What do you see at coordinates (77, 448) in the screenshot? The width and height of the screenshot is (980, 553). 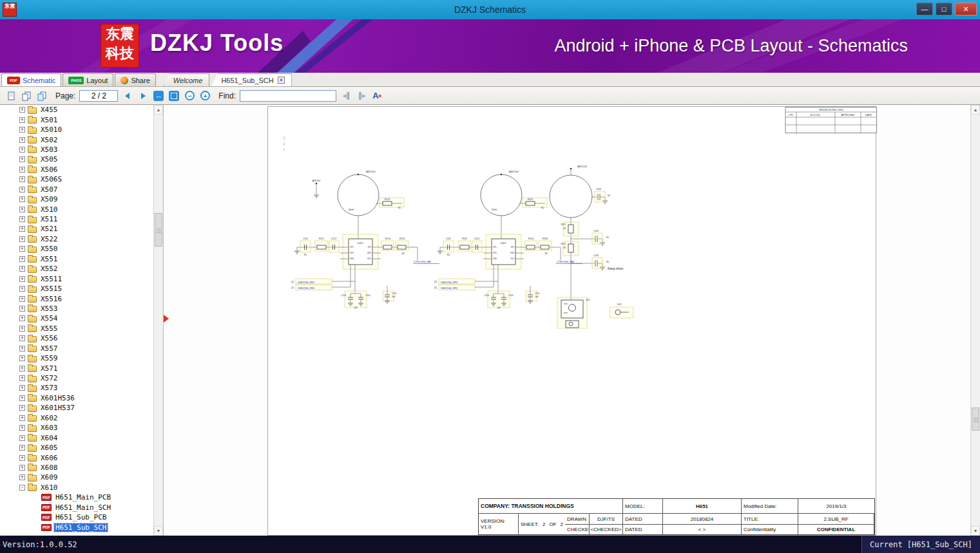 I see `tree-folder-X605: +X605` at bounding box center [77, 448].